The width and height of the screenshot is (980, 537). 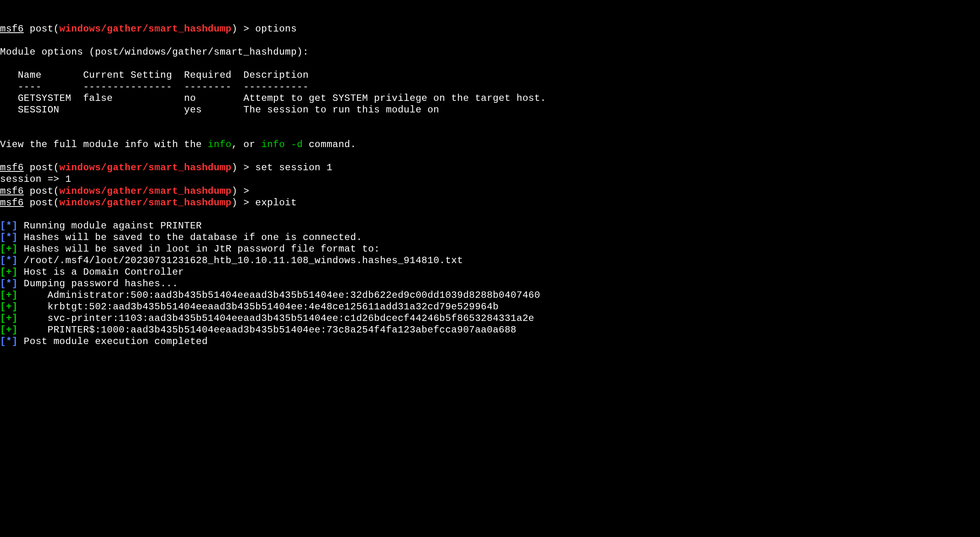 I want to click on output-text: PRINTER$:1000:aad3b435b51404eeaad3b435b5…, so click(x=267, y=330).